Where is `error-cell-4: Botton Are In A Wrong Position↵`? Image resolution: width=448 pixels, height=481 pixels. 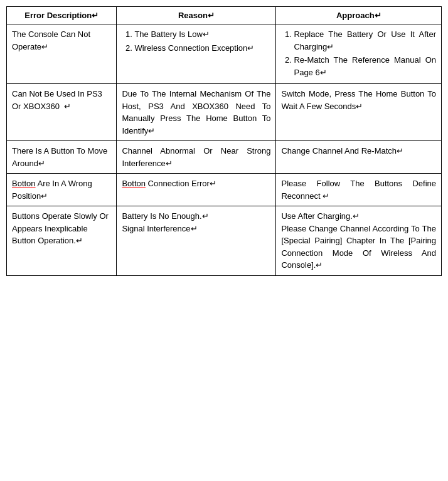 error-cell-4: Botton Are In A Wrong Position↵ is located at coordinates (61, 190).